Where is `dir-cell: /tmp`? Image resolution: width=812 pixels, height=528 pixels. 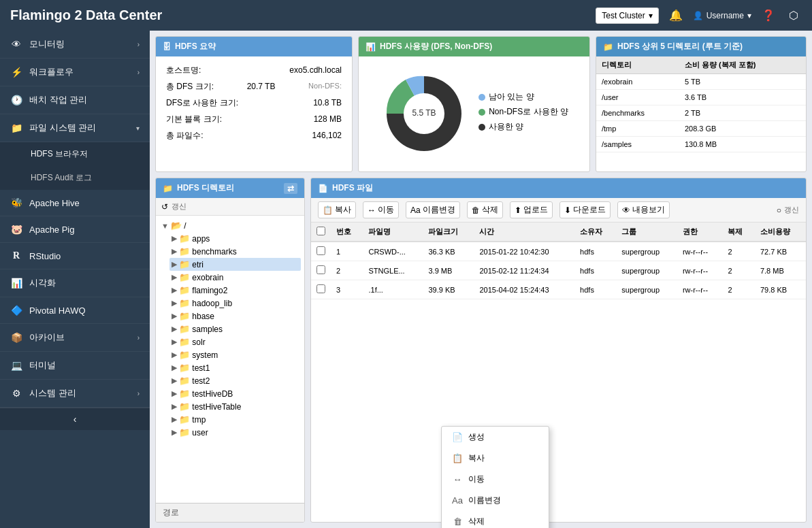
dir-cell: /tmp is located at coordinates (638, 129).